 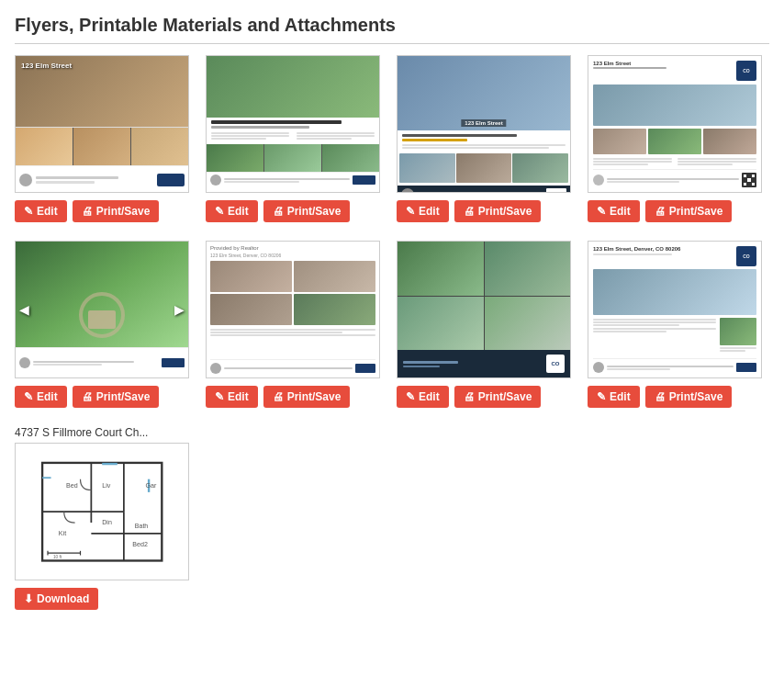 What do you see at coordinates (57, 599) in the screenshot?
I see `download-button-9: ⬇ Download` at bounding box center [57, 599].